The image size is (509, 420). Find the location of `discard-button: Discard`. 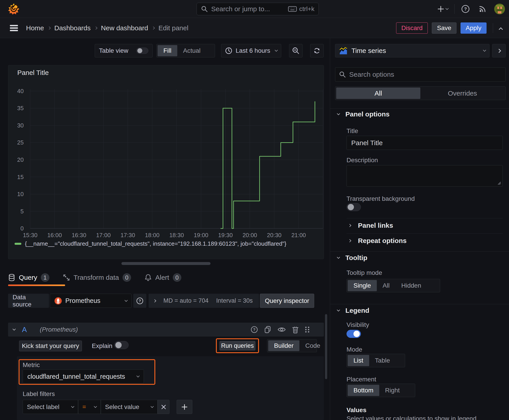

discard-button: Discard is located at coordinates (412, 28).